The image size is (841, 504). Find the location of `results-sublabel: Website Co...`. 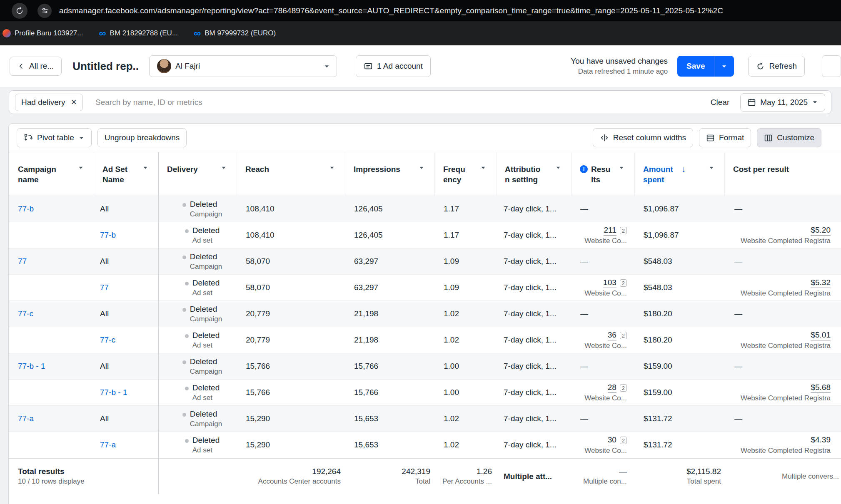

results-sublabel: Website Co... is located at coordinates (606, 293).